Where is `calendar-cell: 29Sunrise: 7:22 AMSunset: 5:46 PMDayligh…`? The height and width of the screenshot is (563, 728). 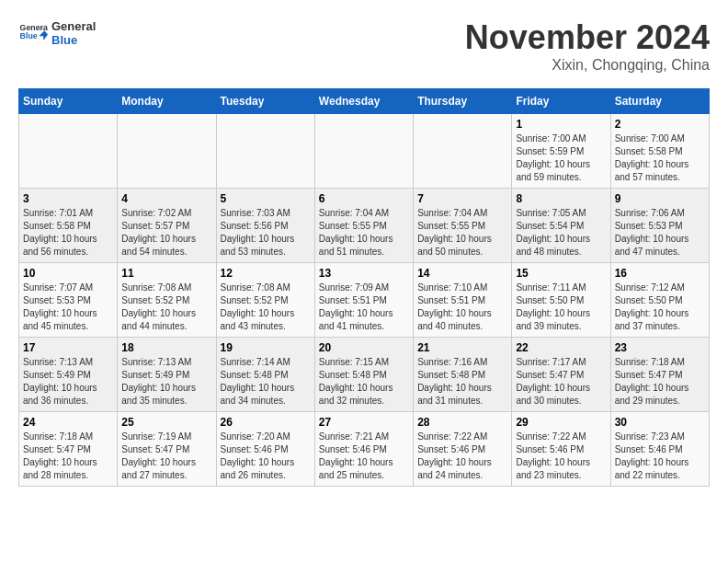
calendar-cell: 29Sunrise: 7:22 AMSunset: 5:46 PMDayligh… is located at coordinates (561, 449).